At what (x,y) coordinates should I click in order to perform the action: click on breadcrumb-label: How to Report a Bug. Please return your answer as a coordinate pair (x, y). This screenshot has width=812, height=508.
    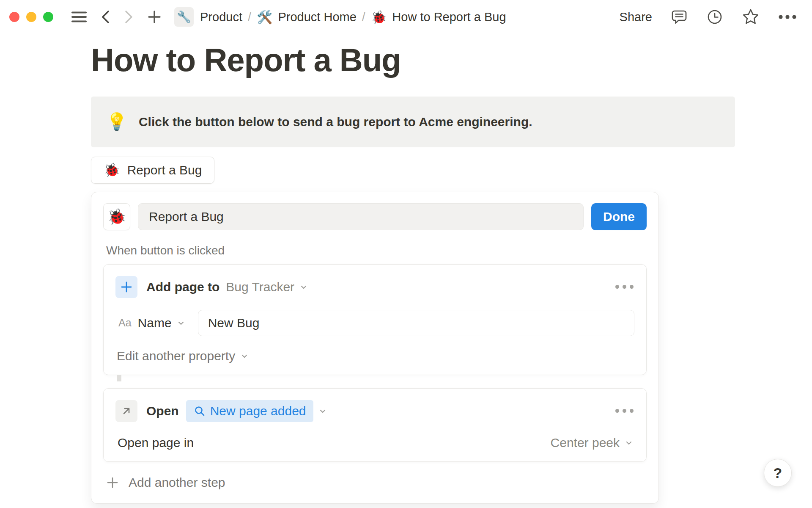
    Looking at the image, I should click on (449, 17).